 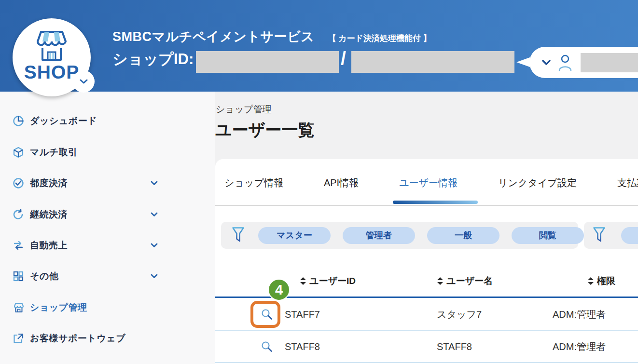 I want to click on filter-chip-master: マスター, so click(x=294, y=235).